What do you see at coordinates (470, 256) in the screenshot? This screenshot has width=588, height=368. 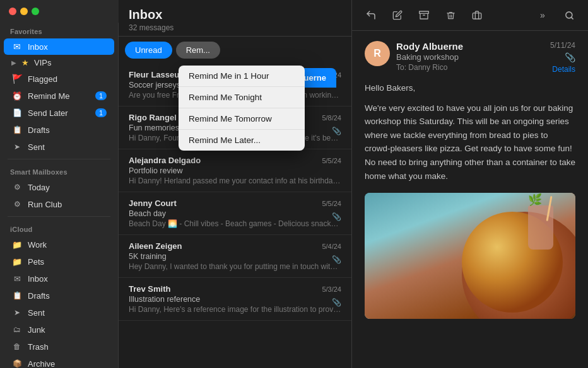 I see `email-image: 🌿` at bounding box center [470, 256].